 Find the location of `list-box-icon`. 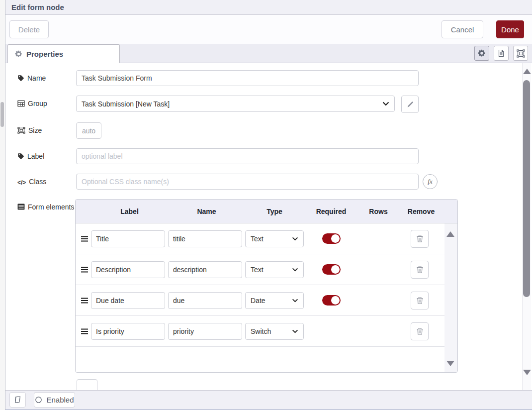

list-box-icon is located at coordinates (21, 207).